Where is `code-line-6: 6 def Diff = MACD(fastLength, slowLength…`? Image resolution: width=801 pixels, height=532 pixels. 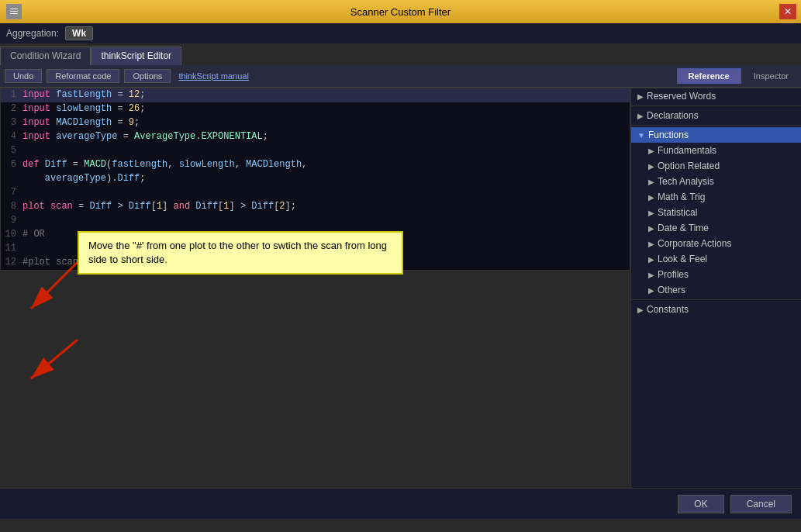
code-line-6: 6 def Diff = MACD(fastLength, slowLength… is located at coordinates (315, 165).